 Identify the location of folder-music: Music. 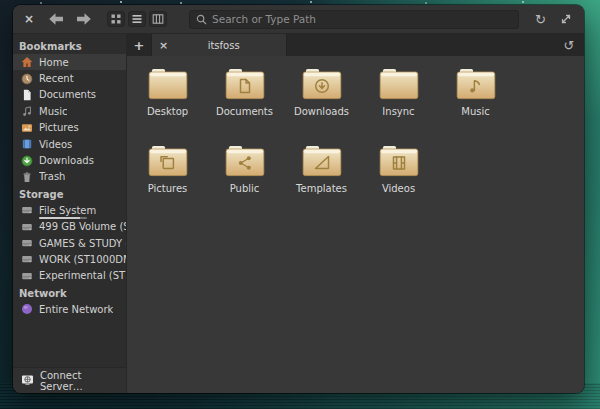
(476, 102).